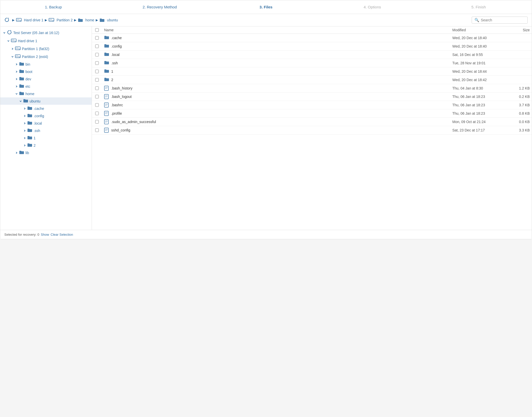  Describe the element at coordinates (97, 130) in the screenshot. I see `file-check-f12` at that location.